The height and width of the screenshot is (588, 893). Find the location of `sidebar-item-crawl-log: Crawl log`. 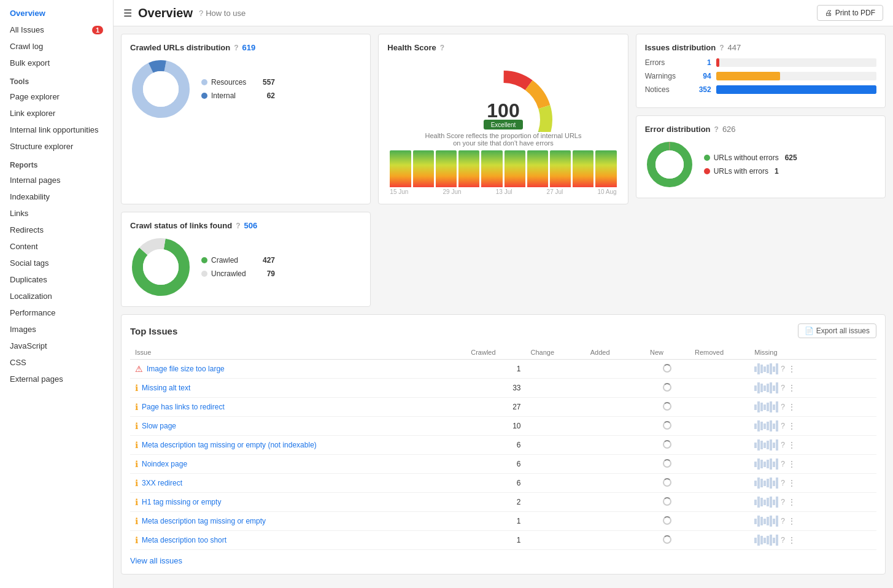

sidebar-item-crawl-log: Crawl log is located at coordinates (56, 47).